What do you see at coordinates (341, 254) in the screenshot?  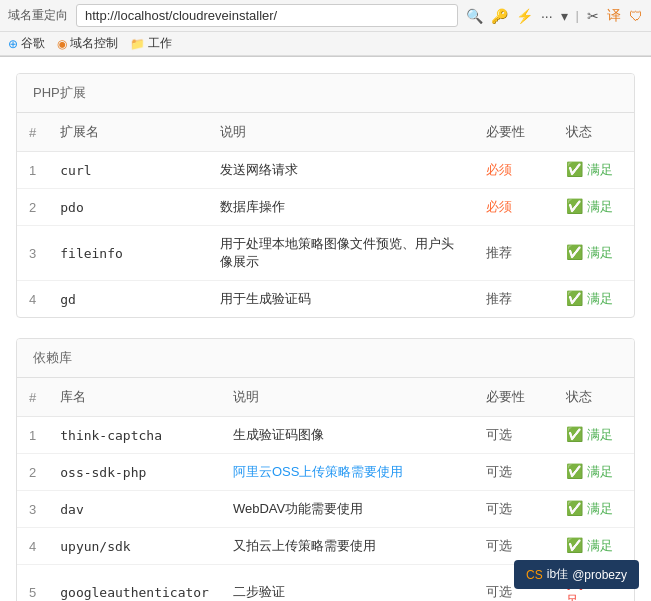 I see `cell-desc: 用于处理本地策略图像文件预览、用户头像展示` at bounding box center [341, 254].